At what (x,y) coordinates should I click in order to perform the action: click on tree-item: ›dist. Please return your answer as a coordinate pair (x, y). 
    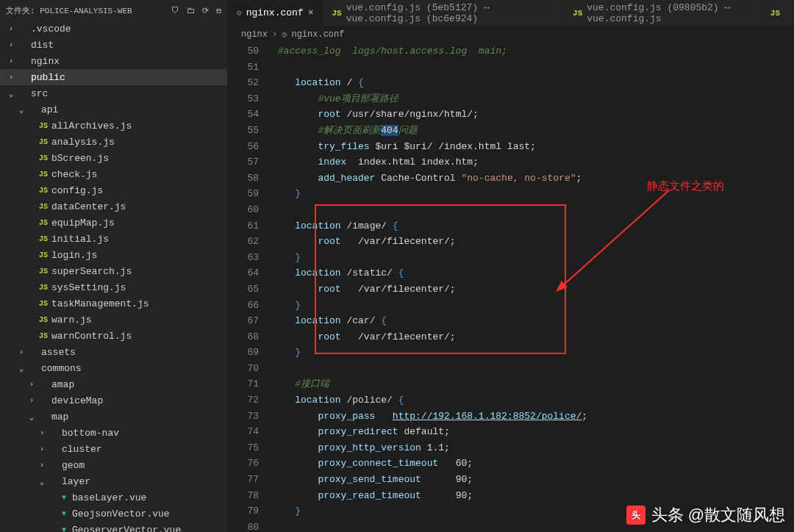
    Looking at the image, I should click on (113, 45).